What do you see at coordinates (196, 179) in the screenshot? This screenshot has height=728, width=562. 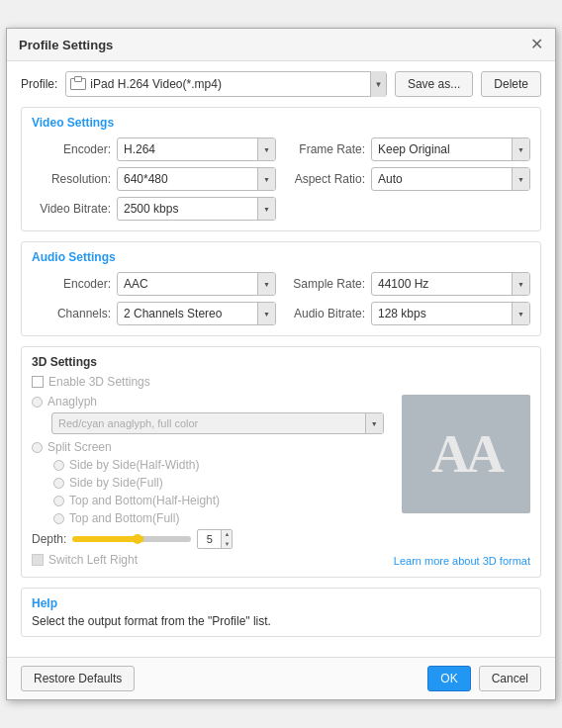 I see `resolution-select: 640*480` at bounding box center [196, 179].